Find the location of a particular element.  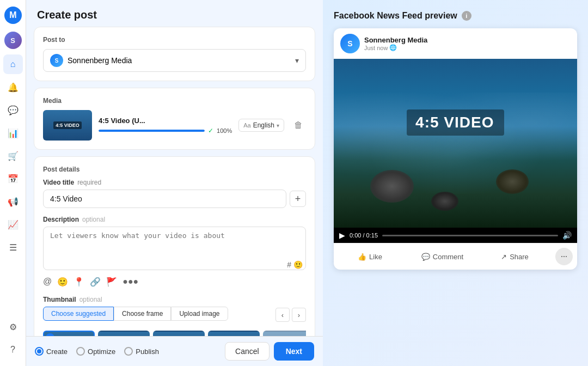

cancel-button: Cancel is located at coordinates (247, 351).